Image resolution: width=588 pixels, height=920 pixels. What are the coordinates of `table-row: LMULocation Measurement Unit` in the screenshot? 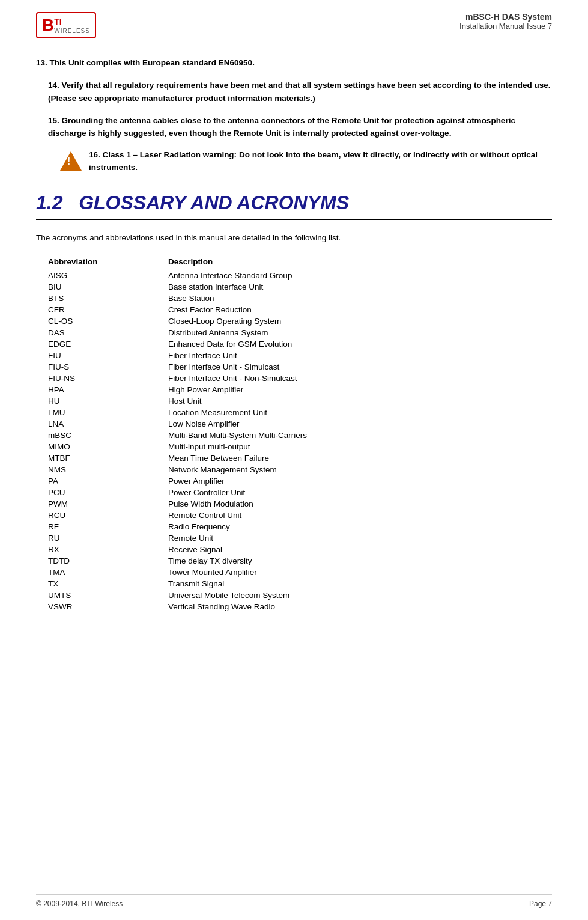 It's located at (306, 412).